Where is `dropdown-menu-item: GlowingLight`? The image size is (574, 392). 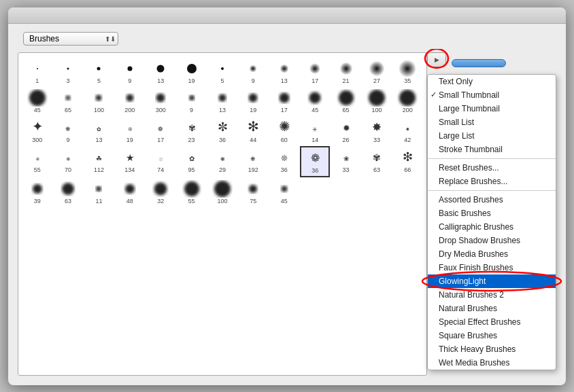 dropdown-menu-item: GlowingLight is located at coordinates (492, 281).